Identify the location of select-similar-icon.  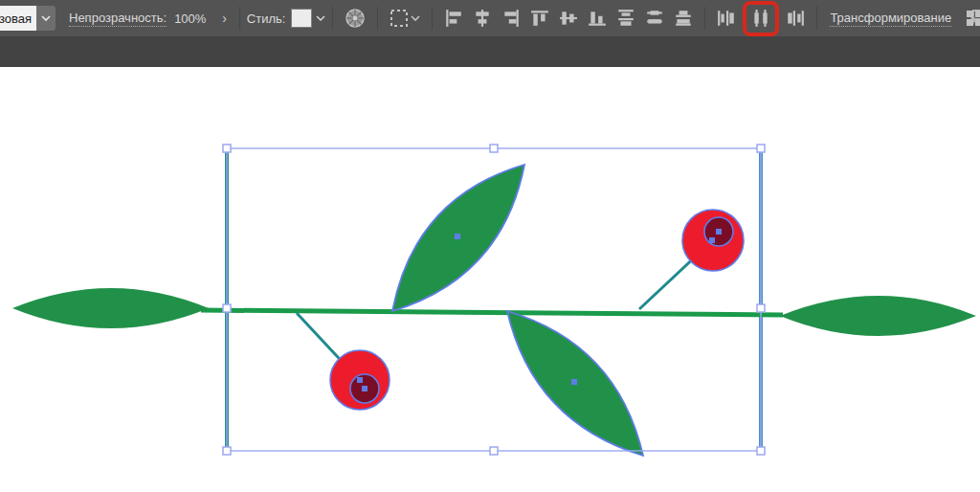
(405, 18).